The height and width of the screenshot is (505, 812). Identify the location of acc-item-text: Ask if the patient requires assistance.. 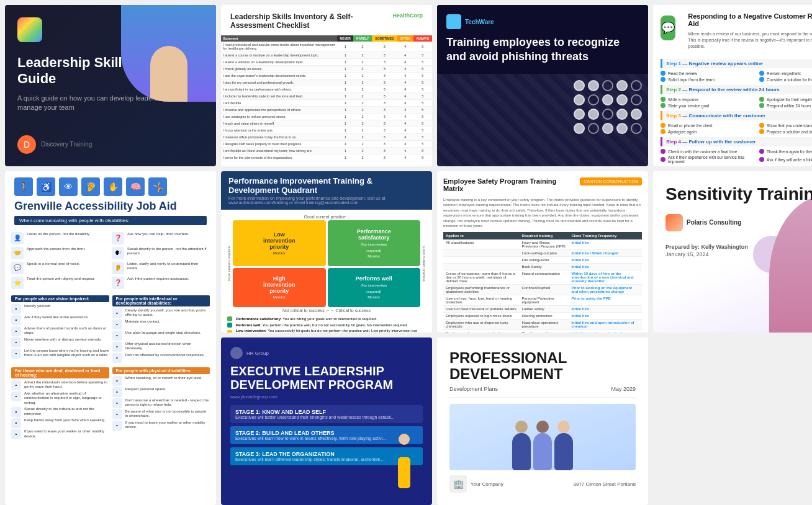
(158, 279).